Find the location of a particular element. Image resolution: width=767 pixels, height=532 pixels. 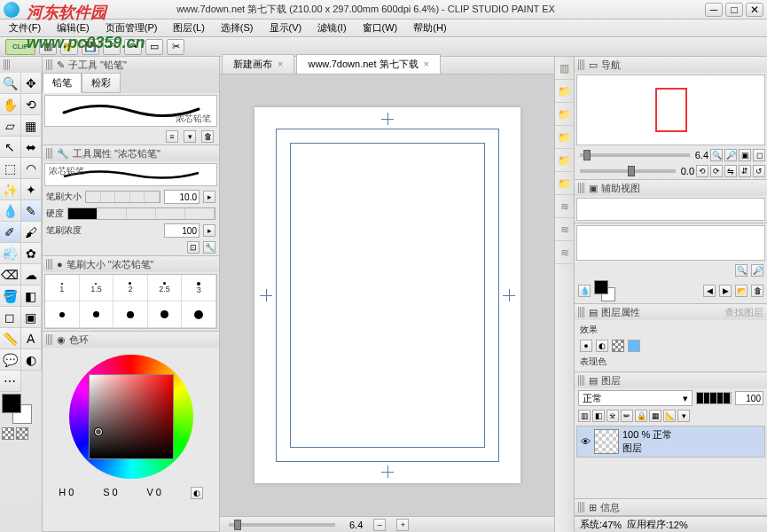

misc-tool: ⋯ is located at coordinates (11, 381).